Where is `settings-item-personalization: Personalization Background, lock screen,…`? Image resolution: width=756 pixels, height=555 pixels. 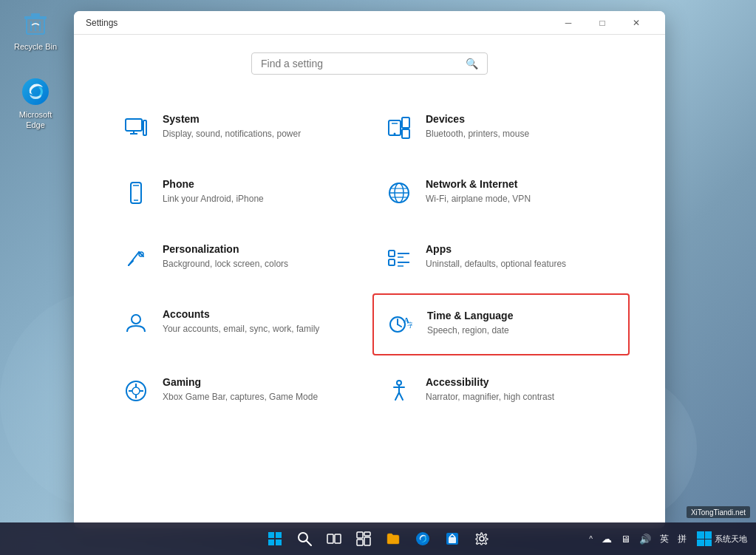 settings-item-personalization: Personalization Background, lock screen,… is located at coordinates (238, 258).